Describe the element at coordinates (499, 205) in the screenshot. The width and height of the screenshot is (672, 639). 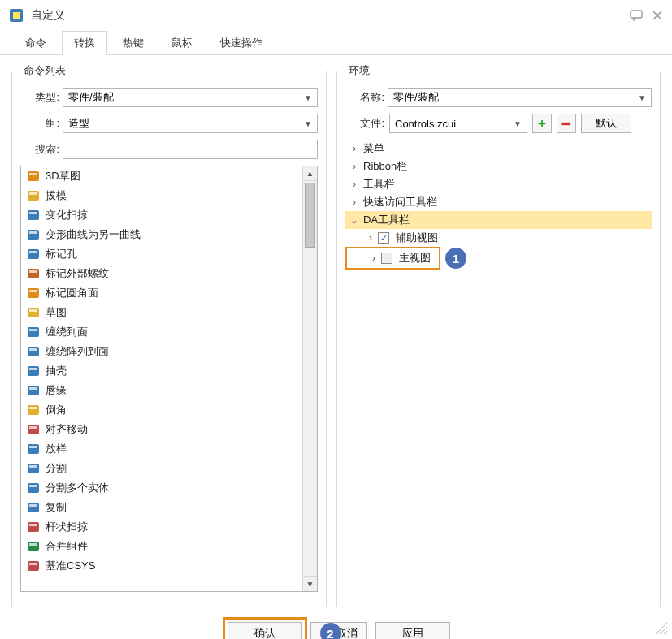
I see `environment-tree: ›菜单›Ribbon栏›工具栏›快速访问工具栏⌄DA工具栏›✓辅助视图›主视图1` at that location.